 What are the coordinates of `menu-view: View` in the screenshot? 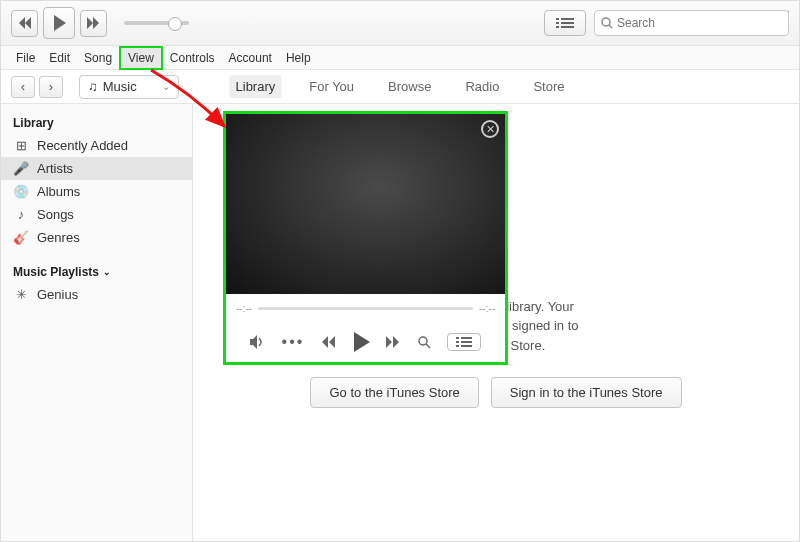 It's located at (141, 58).